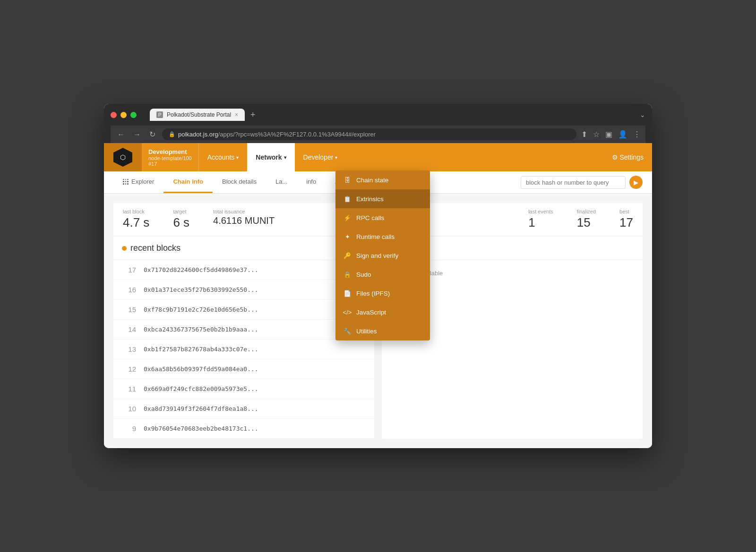 The image size is (756, 552). I want to click on tab-favicon: P, so click(160, 115).